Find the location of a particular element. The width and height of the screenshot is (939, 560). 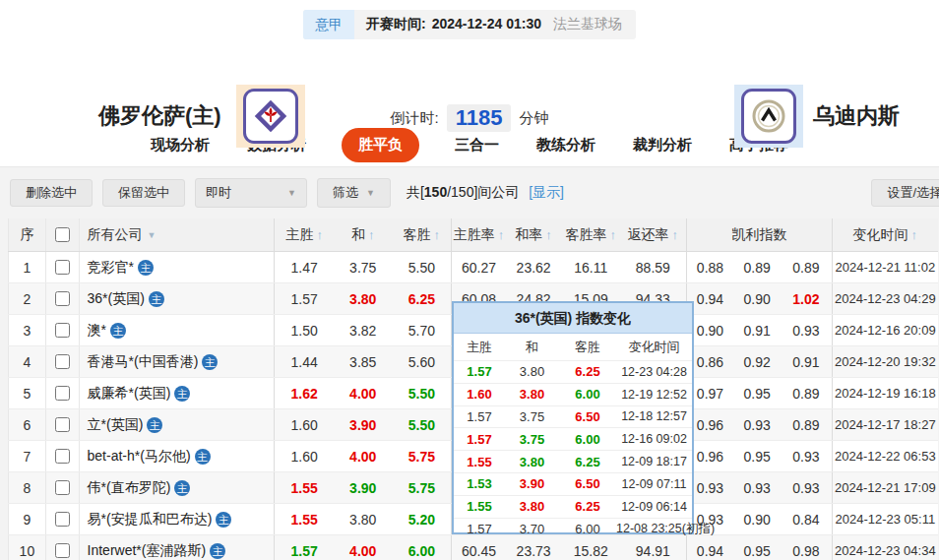

show-link: [显示] is located at coordinates (546, 192).